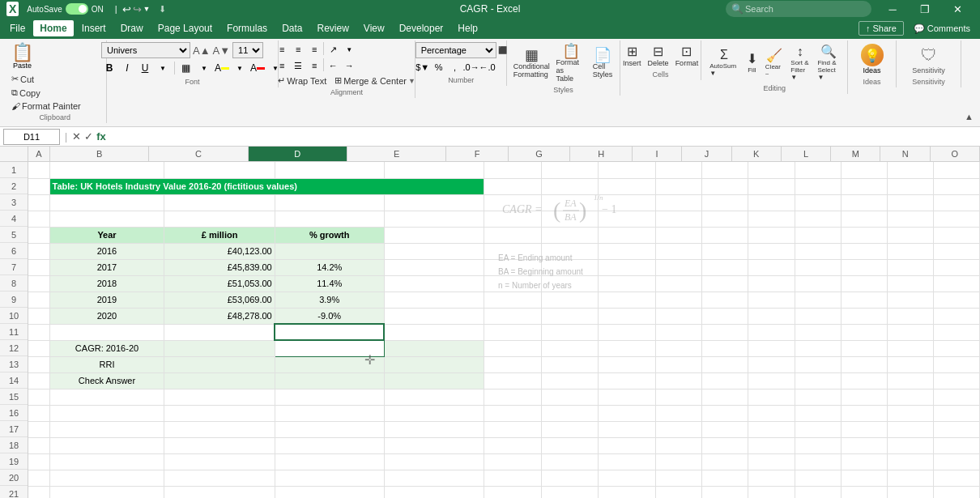  What do you see at coordinates (14, 397) in the screenshot?
I see `row-15: 15` at bounding box center [14, 397].